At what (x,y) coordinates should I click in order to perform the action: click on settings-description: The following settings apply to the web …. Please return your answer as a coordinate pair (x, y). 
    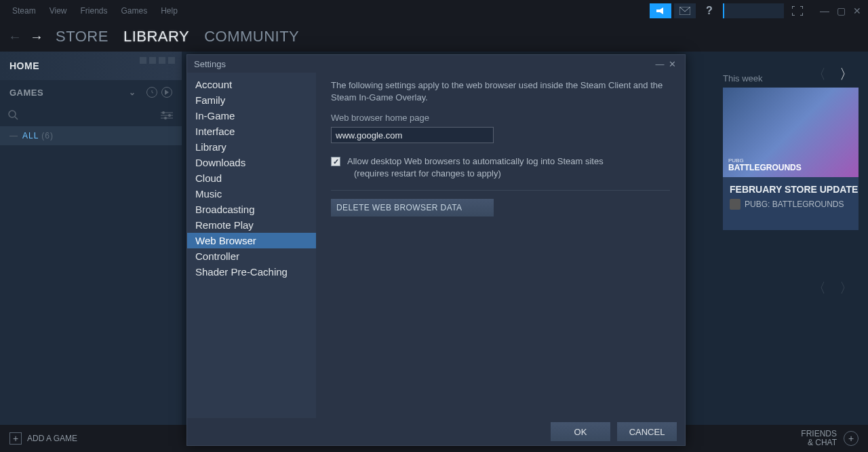
    Looking at the image, I should click on (500, 91).